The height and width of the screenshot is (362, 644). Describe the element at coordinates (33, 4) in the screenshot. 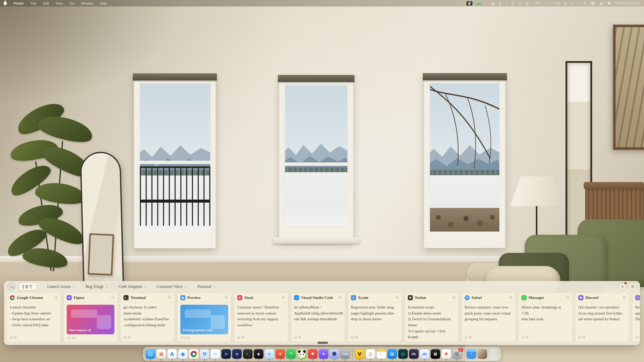

I see `menu-file: File` at that location.